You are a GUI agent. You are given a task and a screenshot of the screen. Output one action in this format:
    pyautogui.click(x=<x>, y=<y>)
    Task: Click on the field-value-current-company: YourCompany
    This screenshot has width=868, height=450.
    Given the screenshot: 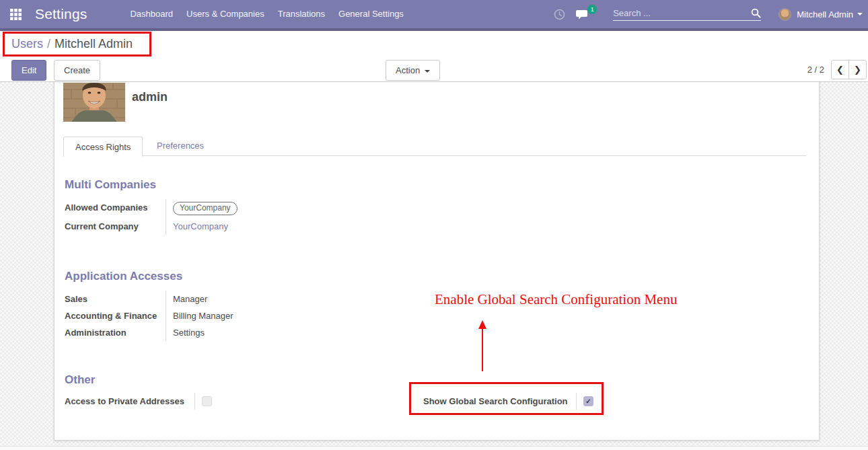 What is the action you would take?
    pyautogui.click(x=266, y=226)
    